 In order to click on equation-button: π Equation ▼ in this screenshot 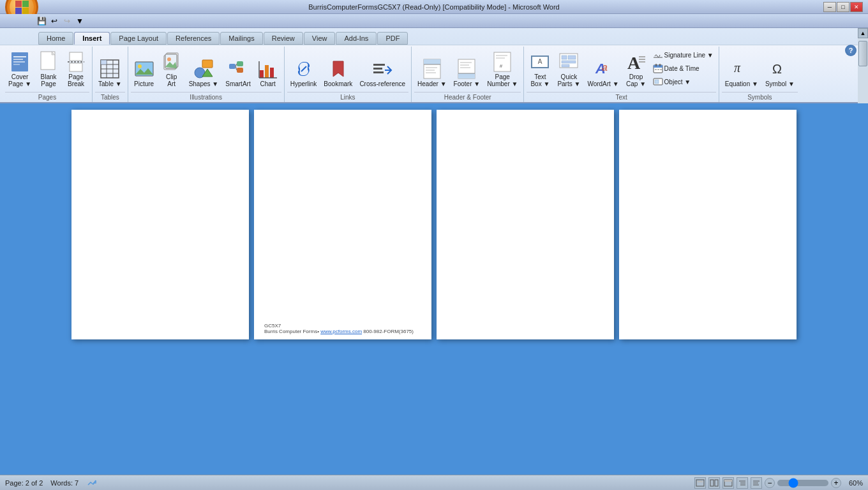, I will do `click(742, 73)`.